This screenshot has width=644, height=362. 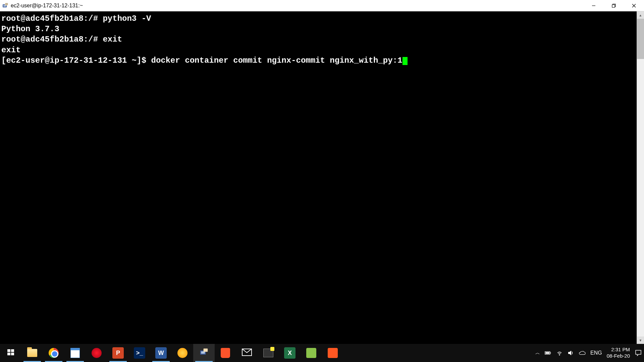 I want to click on terminal-line: exit, so click(x=318, y=50).